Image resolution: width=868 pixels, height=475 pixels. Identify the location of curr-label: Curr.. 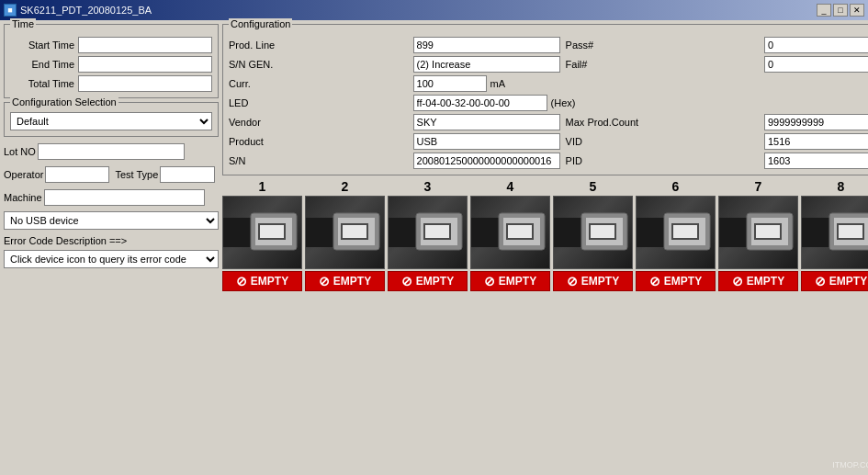
(318, 84).